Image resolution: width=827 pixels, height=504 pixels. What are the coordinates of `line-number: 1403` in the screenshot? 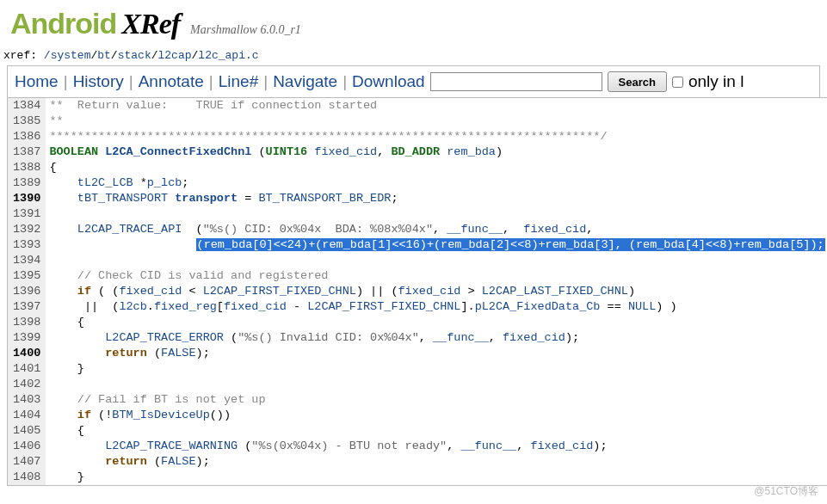 It's located at (28, 400).